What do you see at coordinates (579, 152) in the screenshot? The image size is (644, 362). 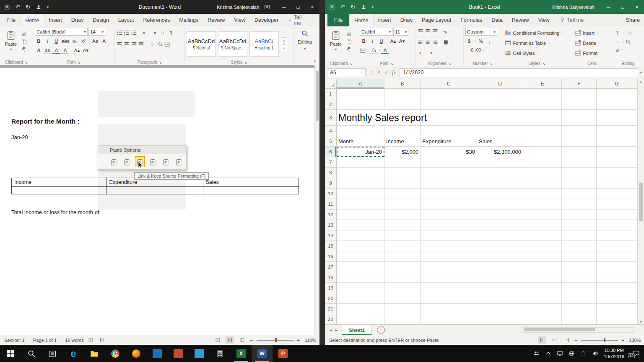 I see `cell-F6` at bounding box center [579, 152].